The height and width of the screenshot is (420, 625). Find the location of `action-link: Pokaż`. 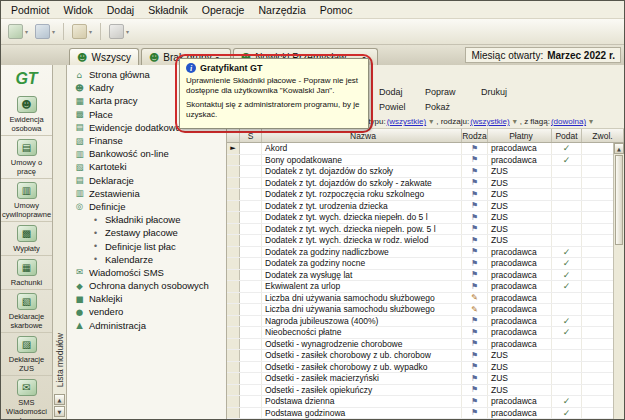

action-link: Pokaż is located at coordinates (453, 107).